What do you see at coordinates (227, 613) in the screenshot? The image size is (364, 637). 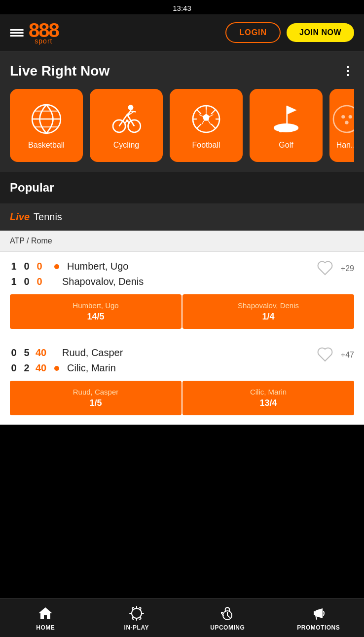 I see `upcoming-icon` at bounding box center [227, 613].